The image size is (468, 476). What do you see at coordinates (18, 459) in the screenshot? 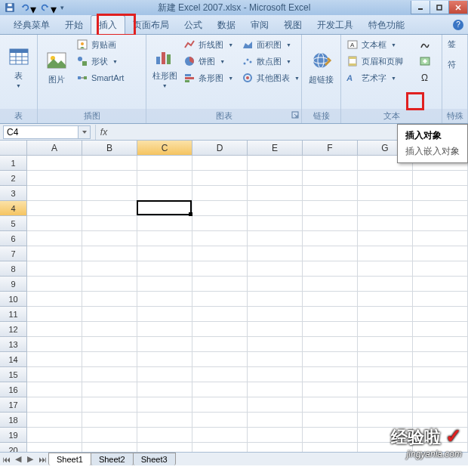
I see `tab-nav-prev: ◀` at bounding box center [18, 459].